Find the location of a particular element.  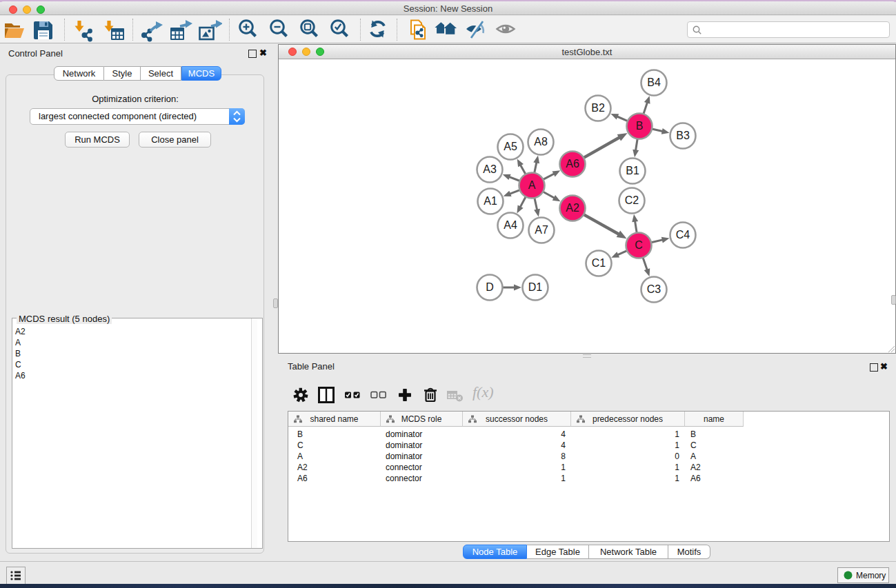

svg-text: A5 is located at coordinates (510, 146).